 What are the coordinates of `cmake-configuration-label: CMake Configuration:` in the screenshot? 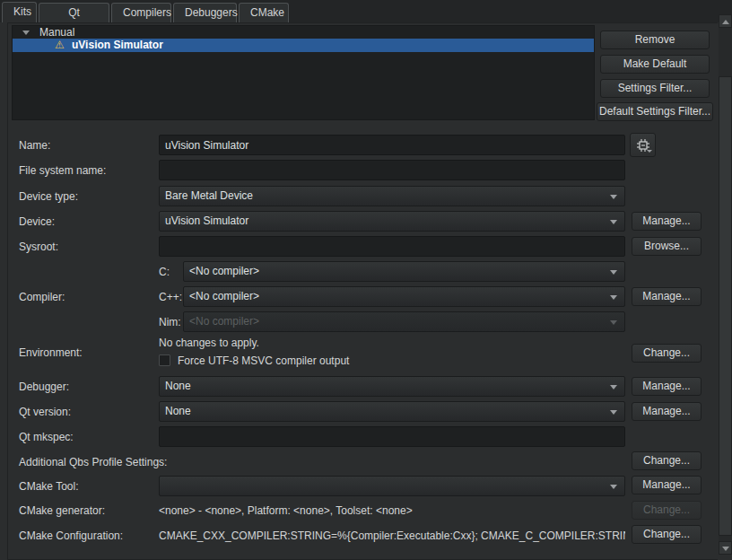 It's located at (71, 536).